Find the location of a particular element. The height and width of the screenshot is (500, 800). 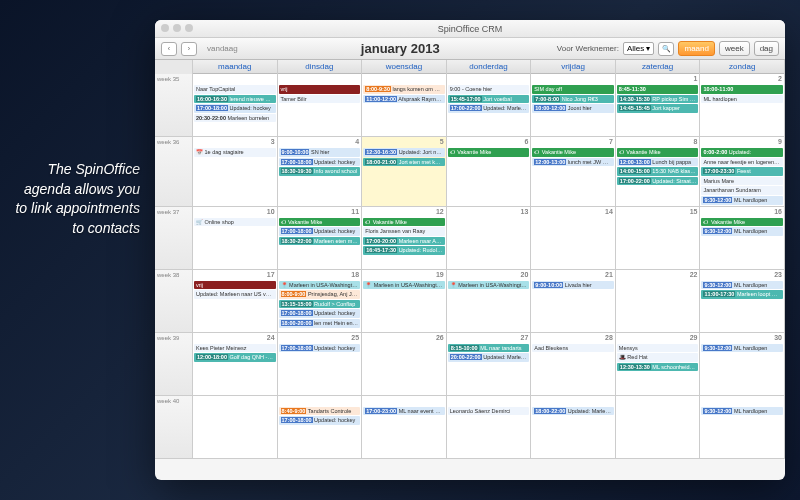

calendar-event: 8:00-9:00 Prinsjesdag, Anj J vrij van sc… is located at coordinates (320, 294).